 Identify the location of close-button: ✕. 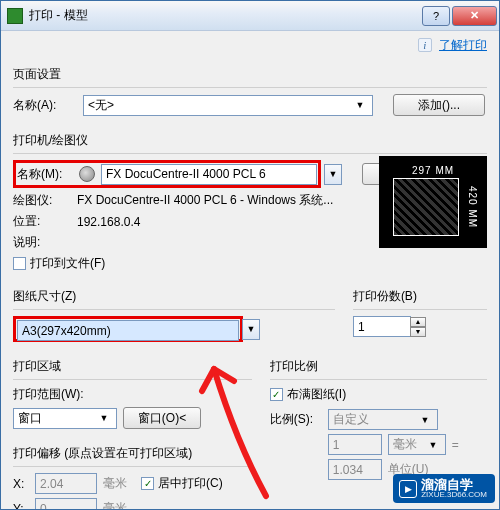
(474, 16).